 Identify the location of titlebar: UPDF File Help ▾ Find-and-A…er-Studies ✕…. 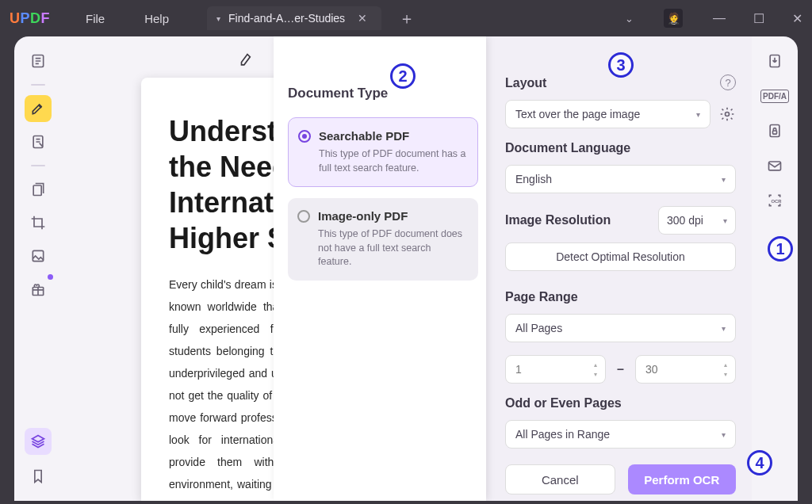
(406, 18).